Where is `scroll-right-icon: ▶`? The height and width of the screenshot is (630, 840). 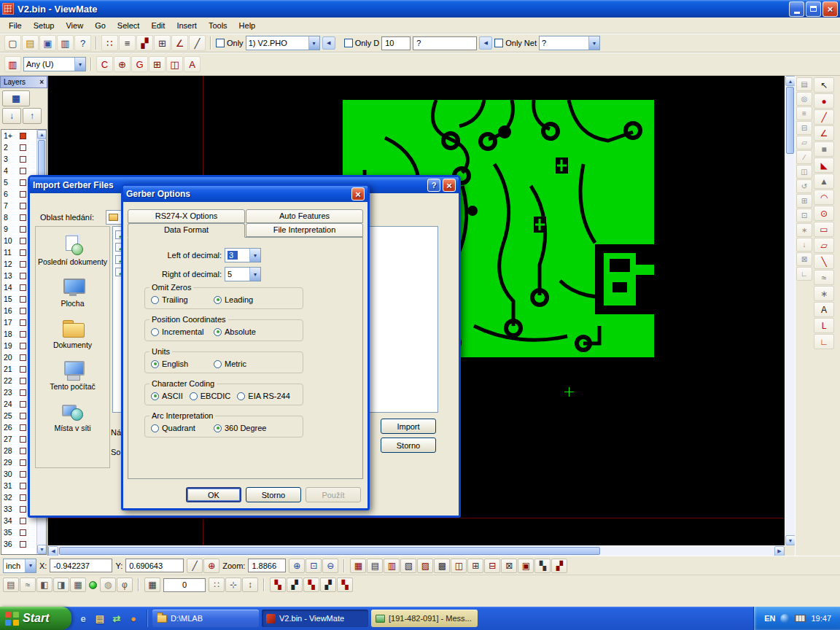 scroll-right-icon: ▶ is located at coordinates (779, 551).